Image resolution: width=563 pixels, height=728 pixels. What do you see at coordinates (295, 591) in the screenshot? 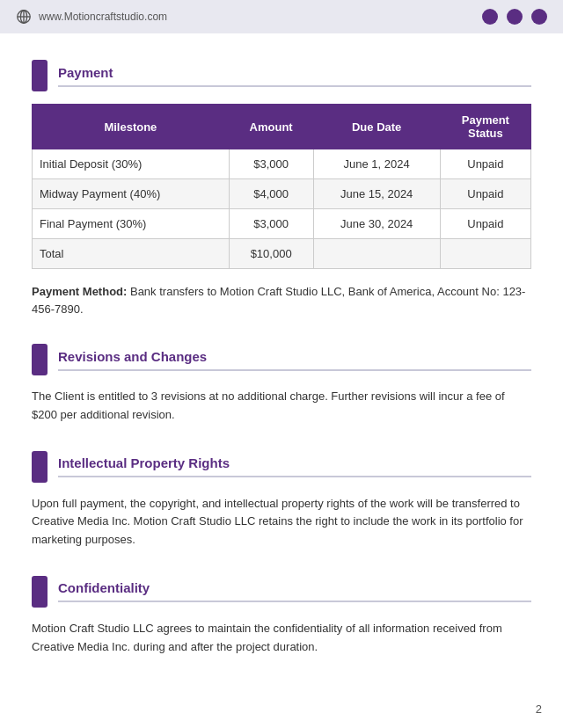
I see `confidentiality-section-title: Confidentiality` at bounding box center [295, 591].